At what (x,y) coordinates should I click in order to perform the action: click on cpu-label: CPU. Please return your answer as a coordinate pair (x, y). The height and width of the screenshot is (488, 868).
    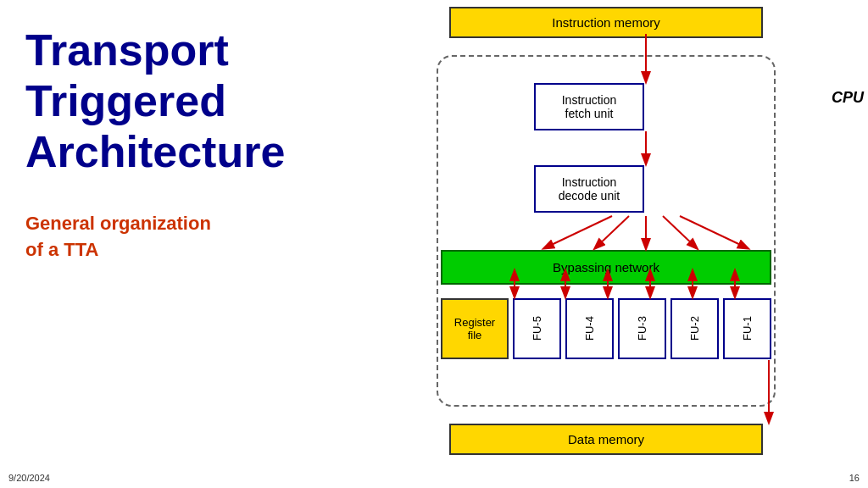
    Looking at the image, I should click on (848, 98).